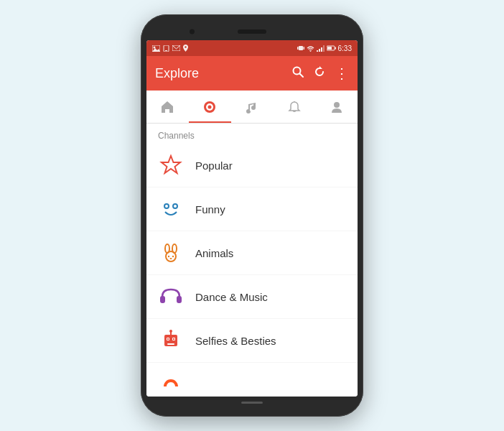 This screenshot has height=431, width=504. I want to click on app-bar-title: Explore, so click(223, 73).